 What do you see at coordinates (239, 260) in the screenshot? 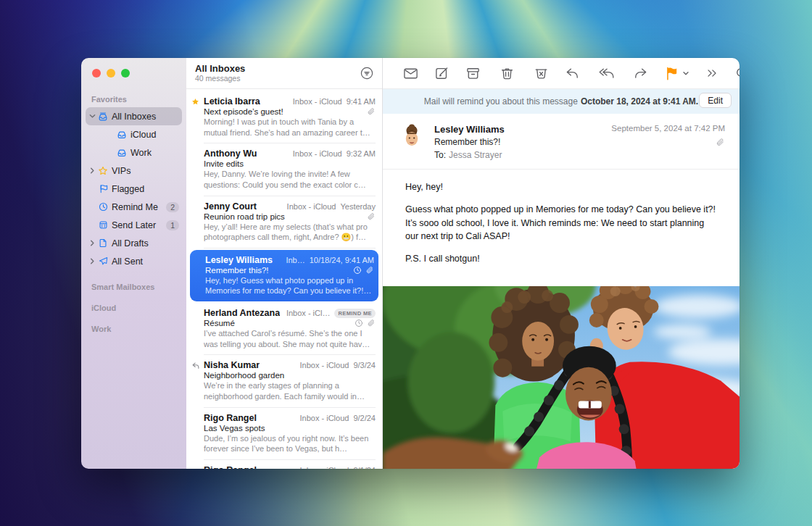
I see `sender: Lesley Williams` at bounding box center [239, 260].